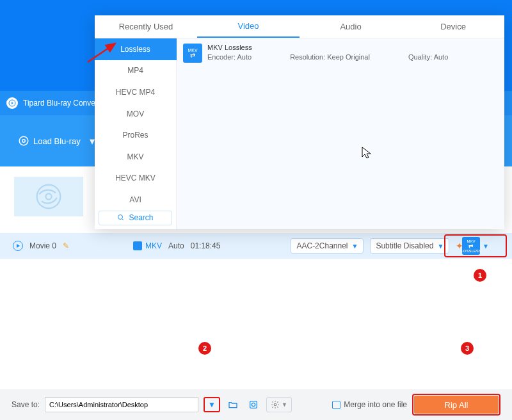 The image size is (512, 420). What do you see at coordinates (467, 348) in the screenshot?
I see `annotation-3: 3` at bounding box center [467, 348].